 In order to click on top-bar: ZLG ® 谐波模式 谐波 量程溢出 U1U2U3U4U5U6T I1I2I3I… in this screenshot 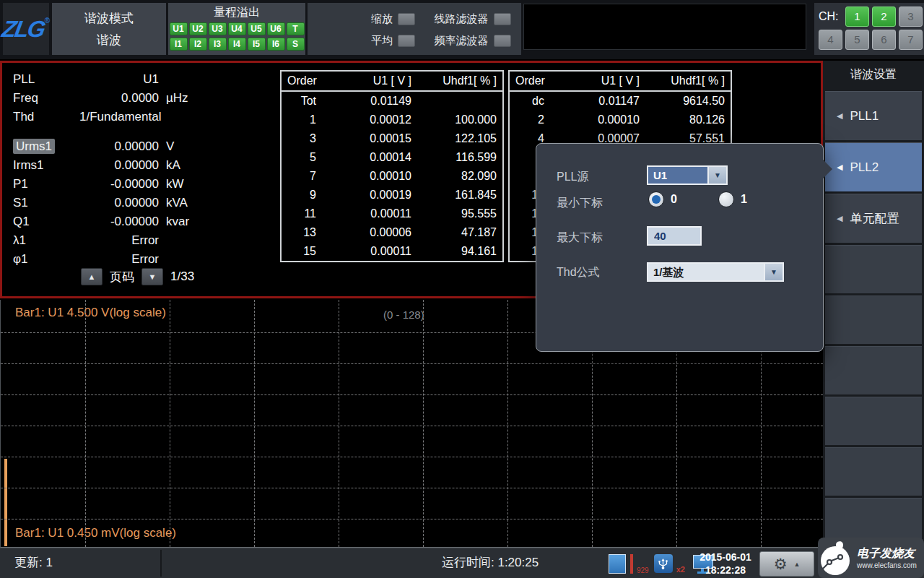, I will do `click(462, 30)`.